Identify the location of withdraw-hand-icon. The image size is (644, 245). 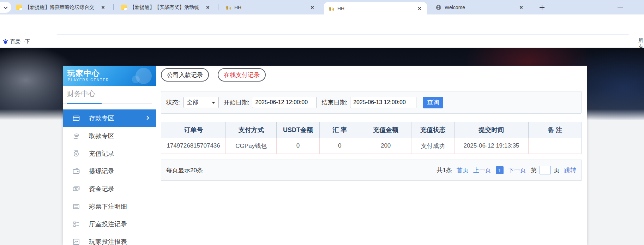
(76, 136).